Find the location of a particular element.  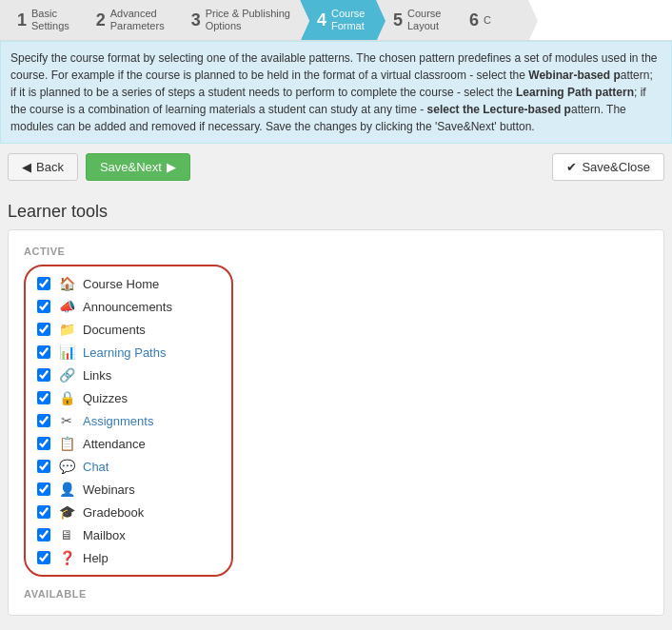

breadcrumb-step-0: 1 BasicSettings is located at coordinates (40, 20).